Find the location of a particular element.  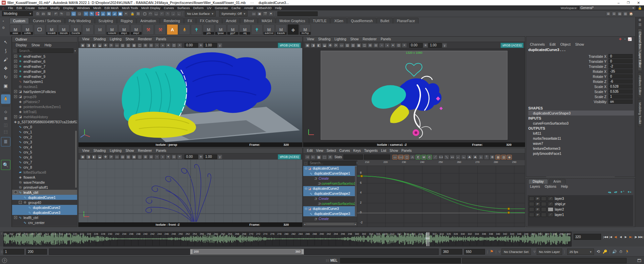

ge-key-tool-9: ⤒ is located at coordinates (486, 157).